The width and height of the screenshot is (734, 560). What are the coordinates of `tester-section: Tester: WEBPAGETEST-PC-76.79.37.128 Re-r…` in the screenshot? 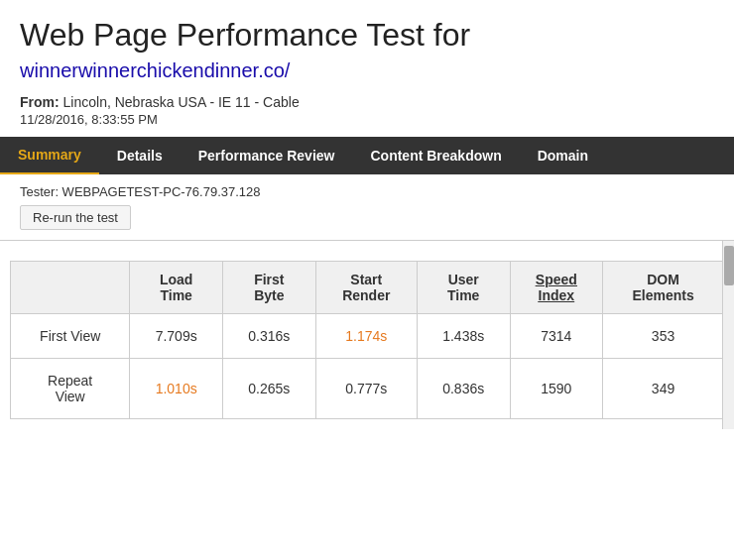 It's located at (367, 208).